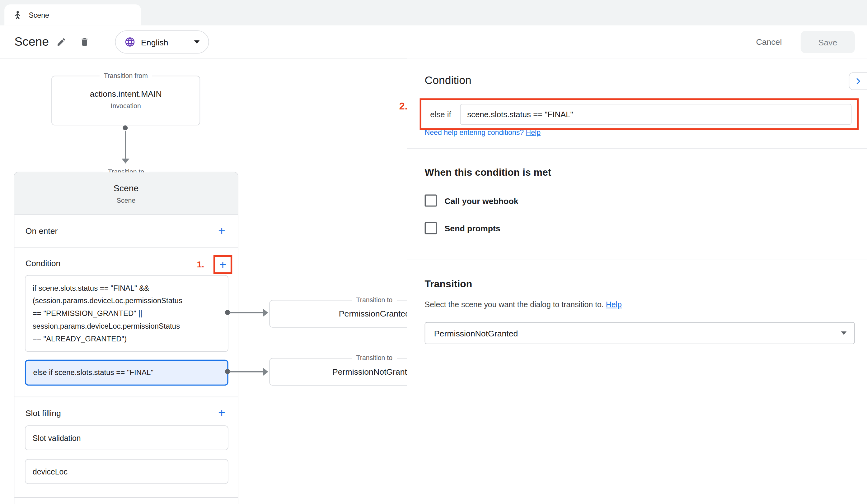 The height and width of the screenshot is (504, 867). I want to click on condition-expression-input, so click(656, 114).